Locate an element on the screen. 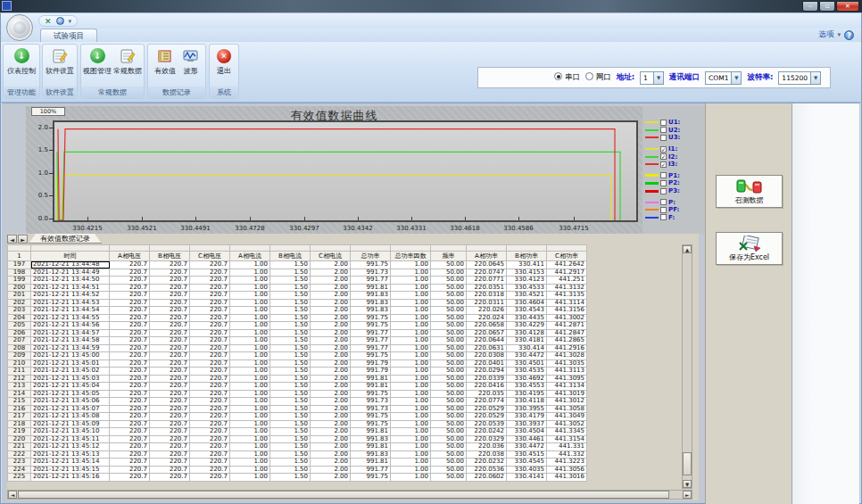  row-number-cell: 207 is located at coordinates (20, 341).